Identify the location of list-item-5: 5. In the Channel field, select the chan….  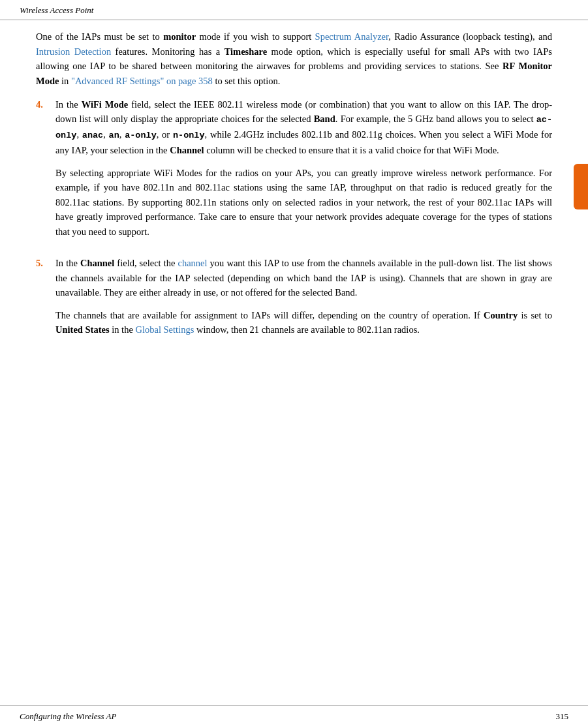
(294, 300).